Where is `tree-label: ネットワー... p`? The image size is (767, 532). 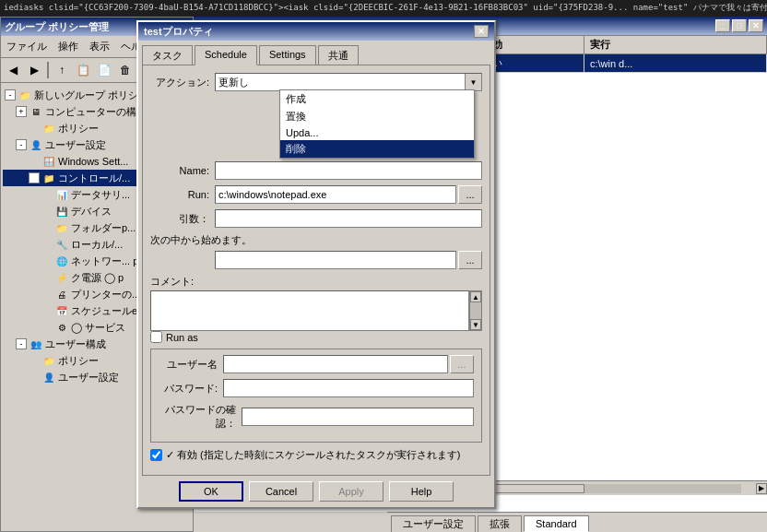 tree-label: ネットワー... p is located at coordinates (105, 262).